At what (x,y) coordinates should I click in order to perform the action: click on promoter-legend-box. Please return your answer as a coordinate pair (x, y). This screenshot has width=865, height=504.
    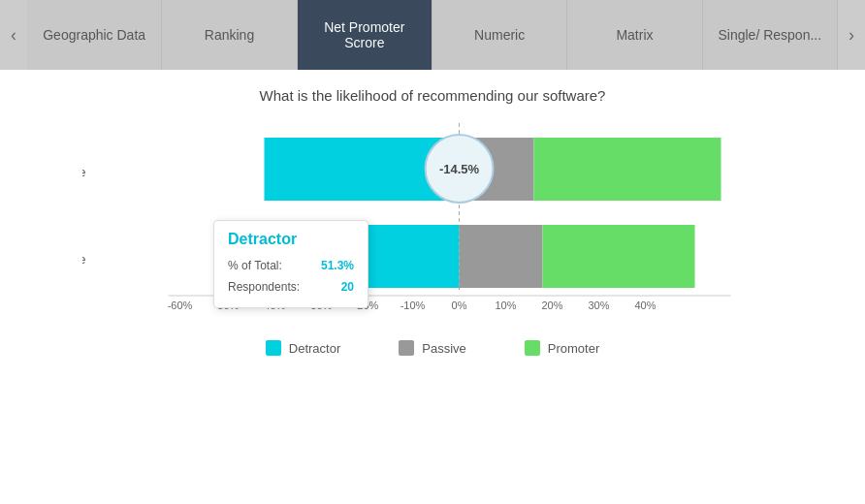
    Looking at the image, I should click on (532, 348).